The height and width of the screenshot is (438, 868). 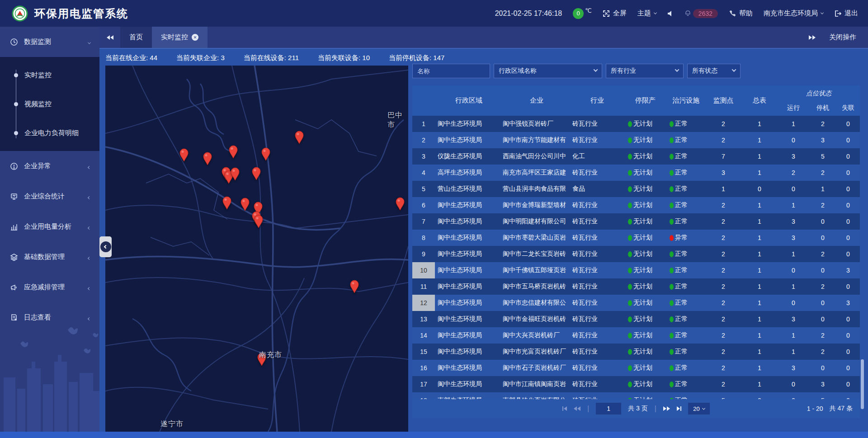 What do you see at coordinates (699, 409) in the screenshot?
I see `page-size-select: 20` at bounding box center [699, 409].